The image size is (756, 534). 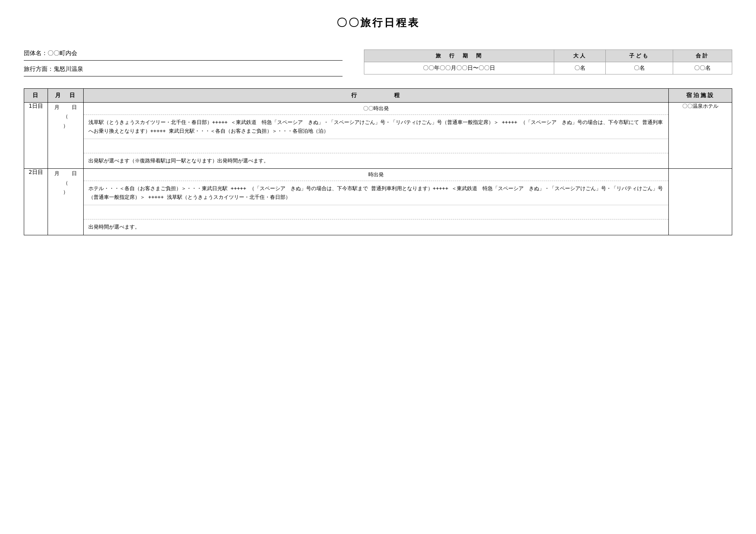 I want to click on destination-label: 旅行方面：, so click(x=39, y=69).